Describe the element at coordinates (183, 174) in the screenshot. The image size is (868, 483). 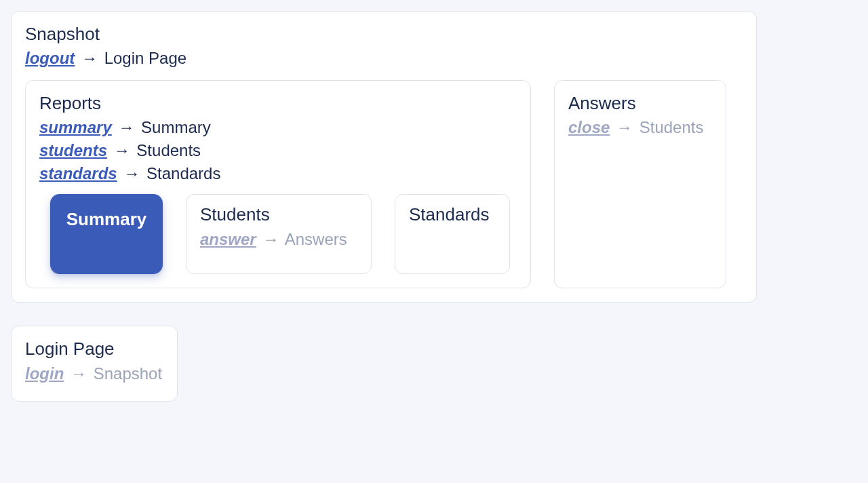
I see `standards-dest: Standards` at that location.